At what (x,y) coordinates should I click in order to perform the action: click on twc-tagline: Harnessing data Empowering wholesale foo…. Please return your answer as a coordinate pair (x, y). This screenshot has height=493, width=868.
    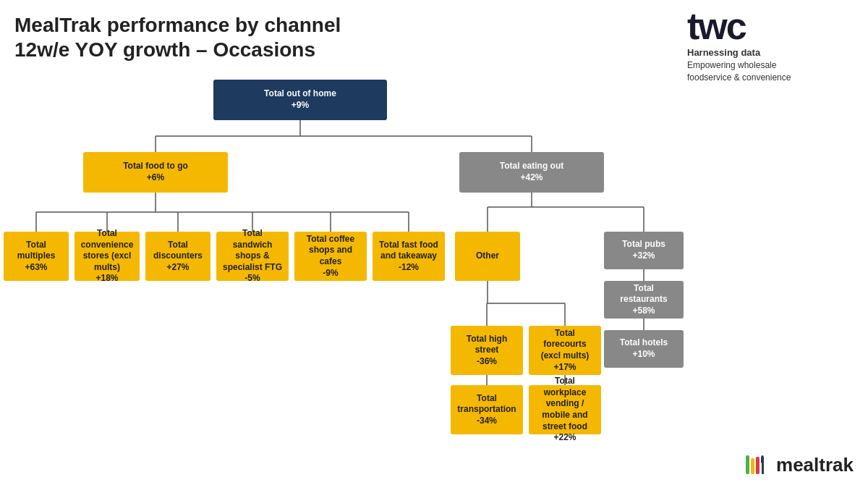
    Looking at the image, I should click on (770, 65).